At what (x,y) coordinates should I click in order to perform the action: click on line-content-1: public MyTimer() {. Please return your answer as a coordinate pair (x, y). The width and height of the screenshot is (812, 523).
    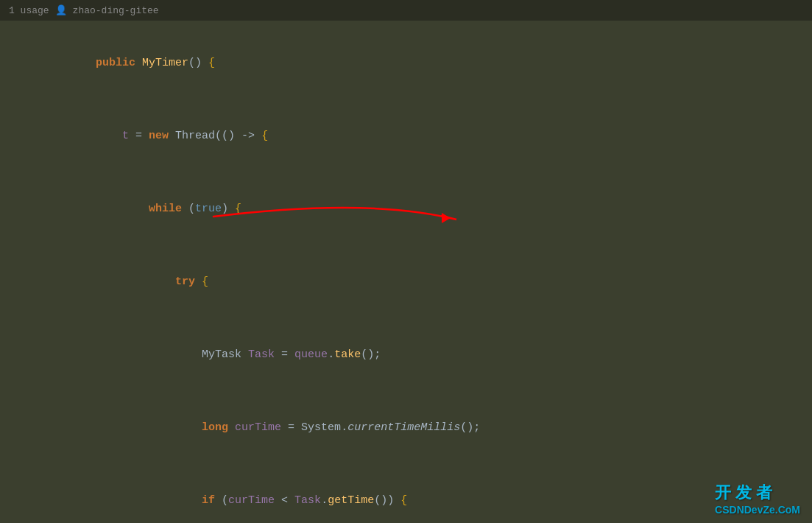
    Looking at the image, I should click on (428, 63).